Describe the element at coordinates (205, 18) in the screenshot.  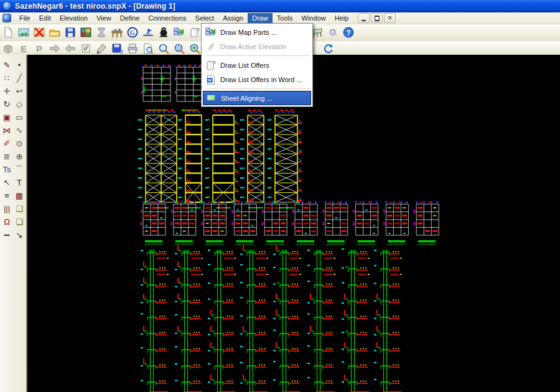
I see `menu-select: Select` at that location.